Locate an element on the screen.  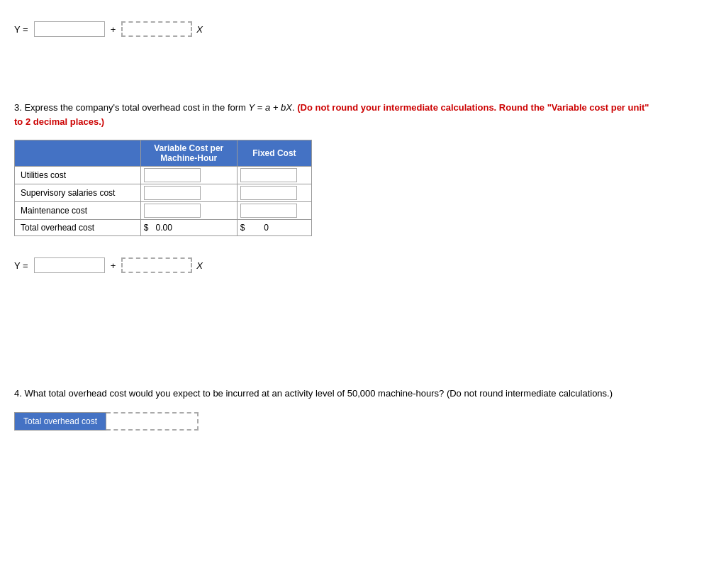
eq2-plus: + is located at coordinates (113, 265).